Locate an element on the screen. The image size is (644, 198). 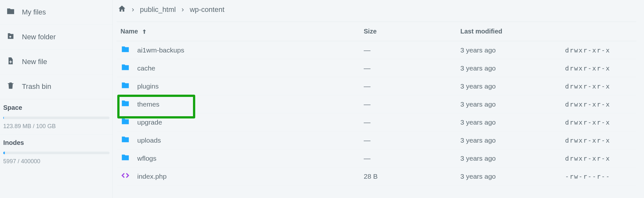
code-icon is located at coordinates (125, 176).